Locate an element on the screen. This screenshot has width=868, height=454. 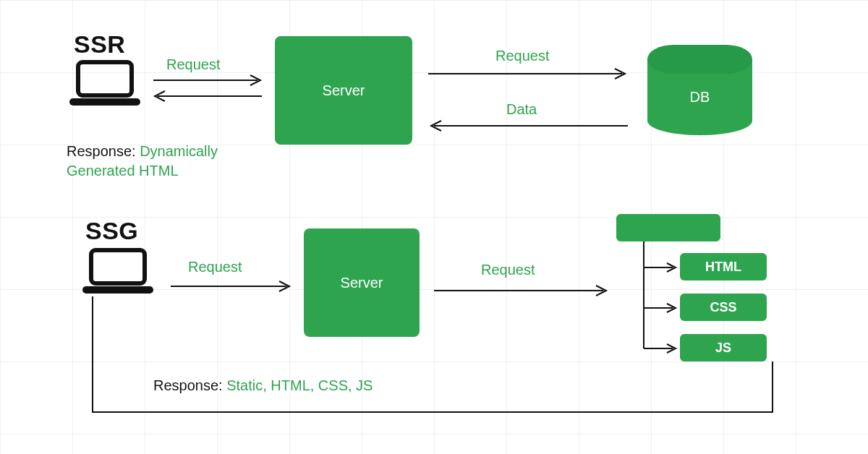
ssr-arrow-server-to-db is located at coordinates (528, 75).